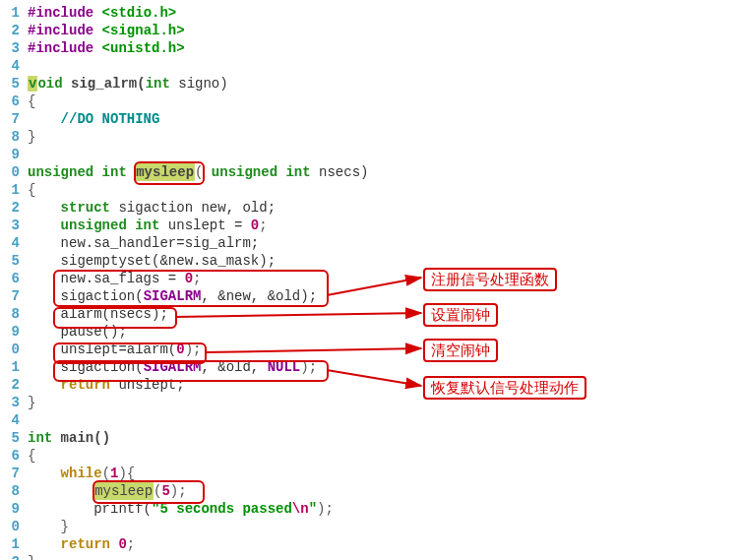 The width and height of the screenshot is (739, 560). I want to click on code-line: 5 sigemptyset(&new.sa_mask);, so click(372, 261).